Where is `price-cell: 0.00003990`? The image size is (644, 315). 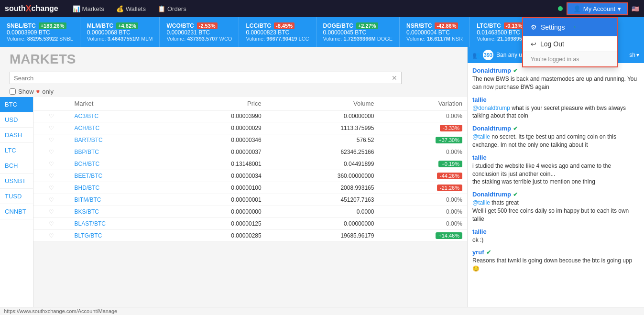
price-cell: 0.00003990 is located at coordinates (218, 117).